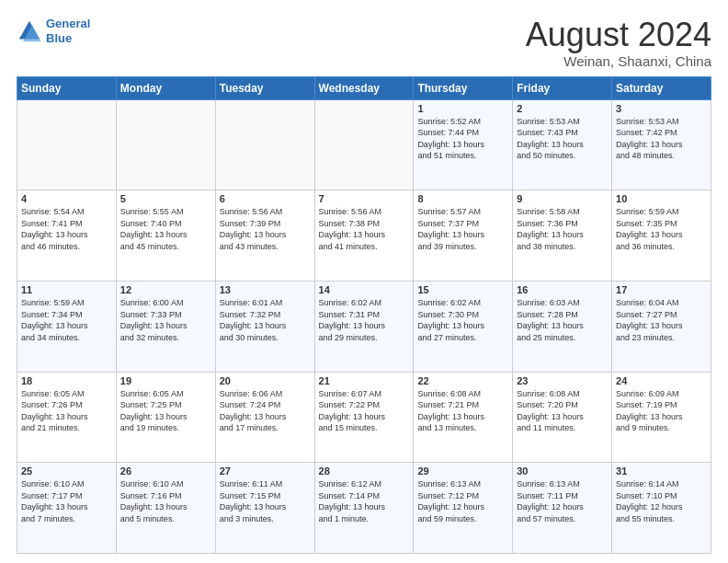  What do you see at coordinates (662, 411) in the screenshot?
I see `day-info: Sunrise: 6:09 AM Sunset: 7:19 PM Dayligh…` at bounding box center [662, 411].